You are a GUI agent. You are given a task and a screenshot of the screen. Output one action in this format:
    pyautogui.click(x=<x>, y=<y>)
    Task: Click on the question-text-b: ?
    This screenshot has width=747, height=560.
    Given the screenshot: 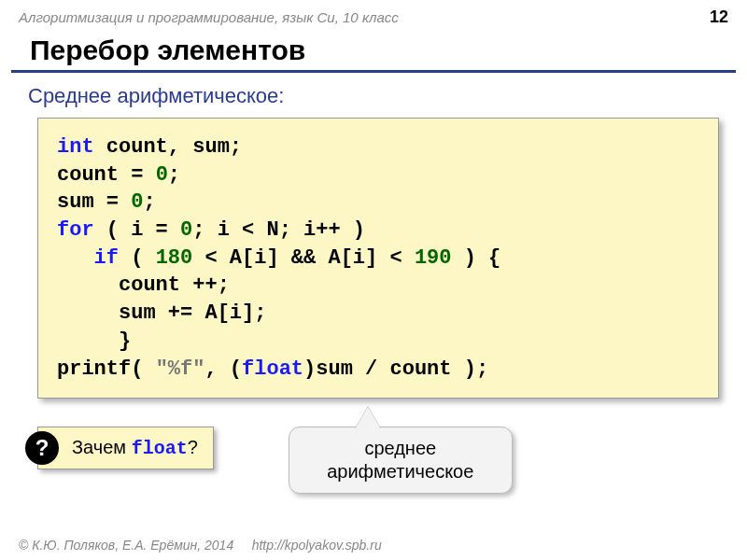 What is the action you would take?
    pyautogui.click(x=192, y=447)
    